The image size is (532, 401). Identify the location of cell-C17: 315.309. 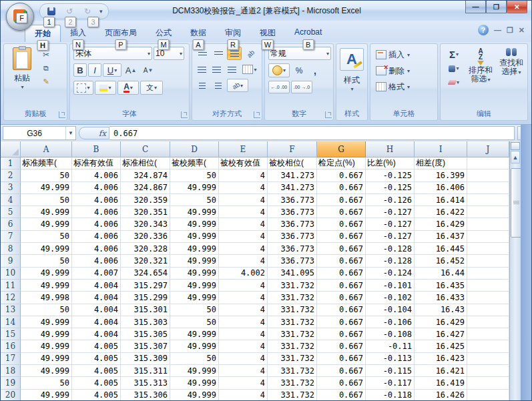
(146, 359).